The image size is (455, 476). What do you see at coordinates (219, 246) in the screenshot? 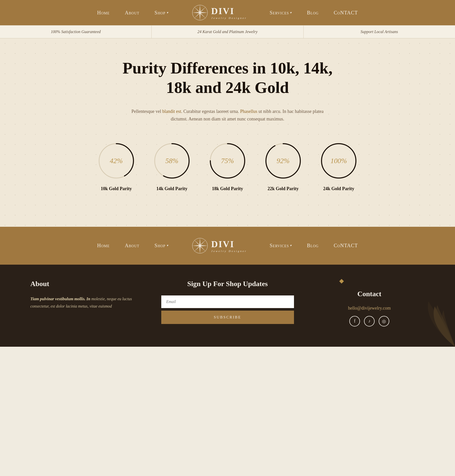
I see `footer-logo: DIVI Jewelry Designer` at bounding box center [219, 246].